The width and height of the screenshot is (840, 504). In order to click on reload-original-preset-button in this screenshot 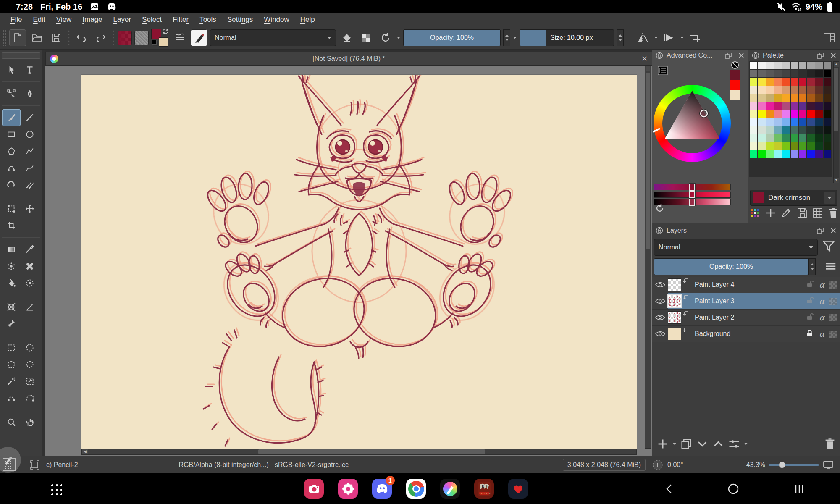, I will do `click(386, 38)`.